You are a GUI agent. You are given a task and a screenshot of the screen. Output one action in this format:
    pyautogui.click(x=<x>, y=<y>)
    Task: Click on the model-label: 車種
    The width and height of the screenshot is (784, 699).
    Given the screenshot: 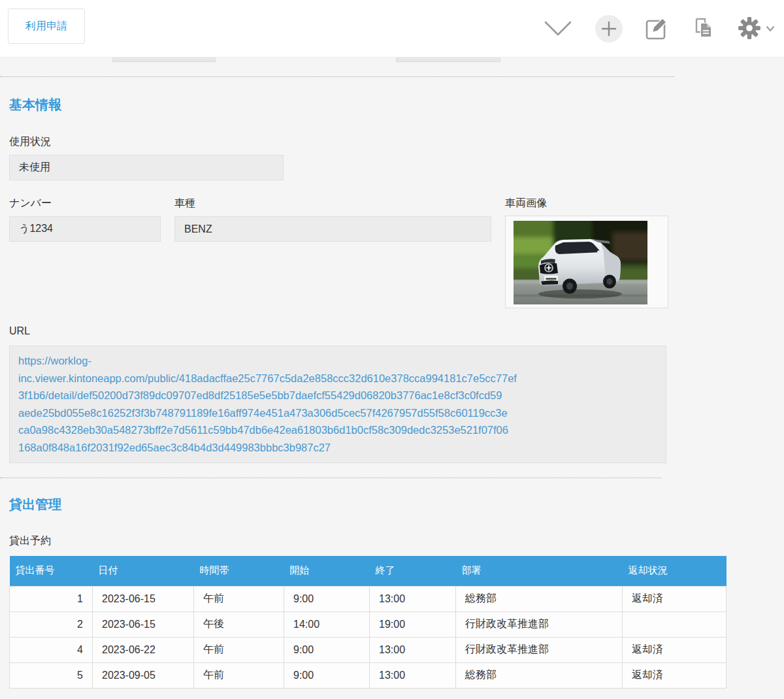 What is the action you would take?
    pyautogui.click(x=185, y=204)
    